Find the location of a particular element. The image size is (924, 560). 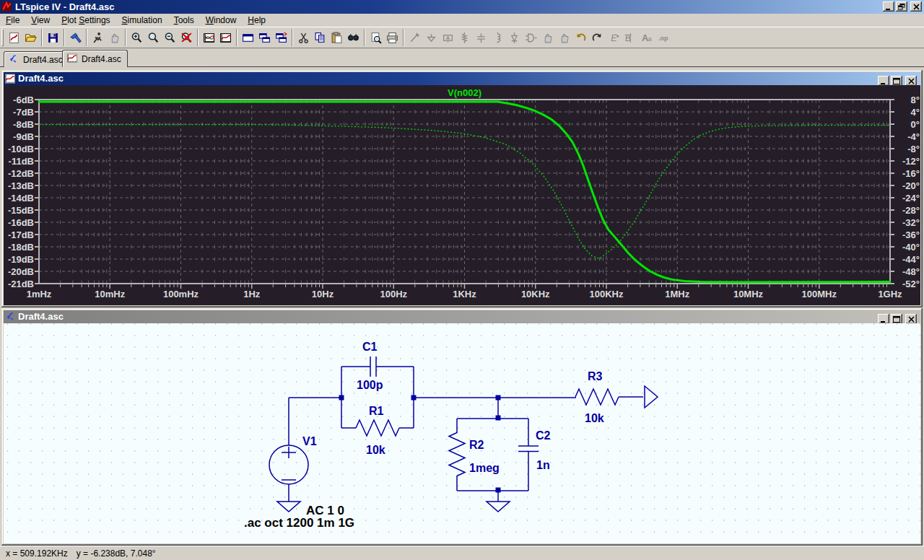

move-hand-button is located at coordinates (547, 38).